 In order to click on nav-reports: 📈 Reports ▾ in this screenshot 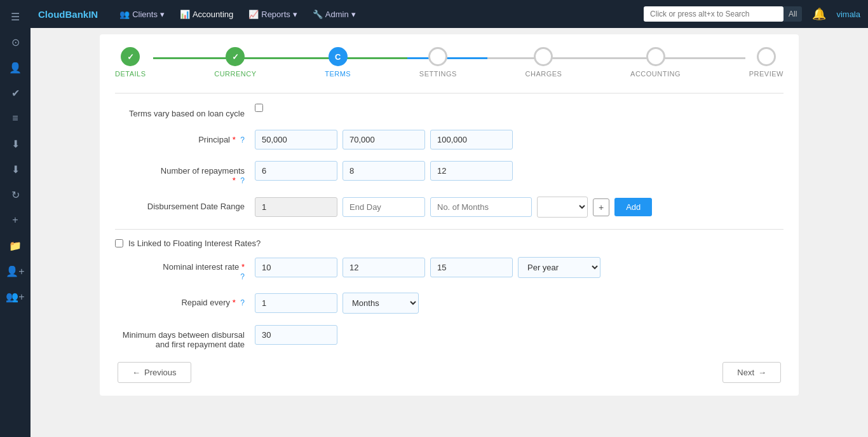, I will do `click(273, 14)`.